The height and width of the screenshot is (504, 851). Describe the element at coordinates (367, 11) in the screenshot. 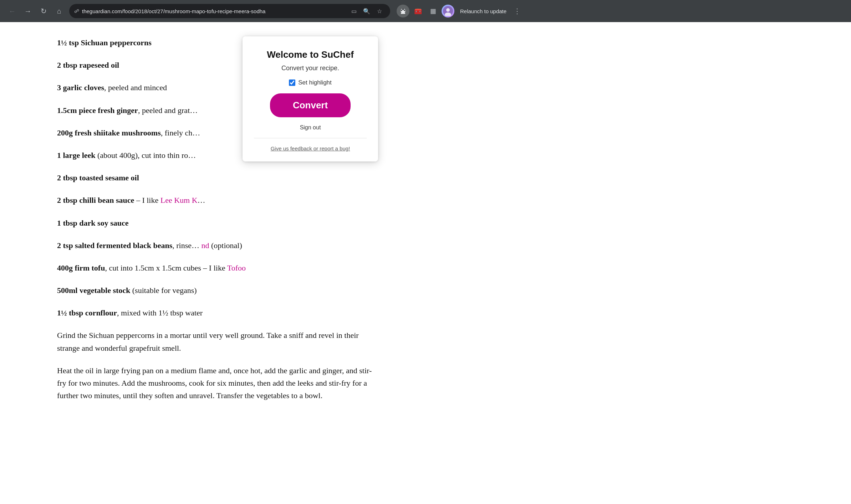

I see `address-actions: ▭ 🔍 ☆` at that location.